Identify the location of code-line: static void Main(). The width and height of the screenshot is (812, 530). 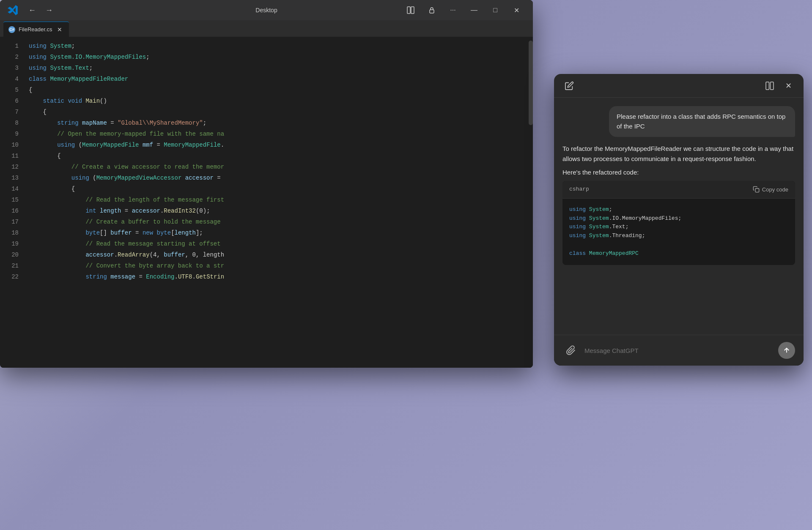
(281, 101).